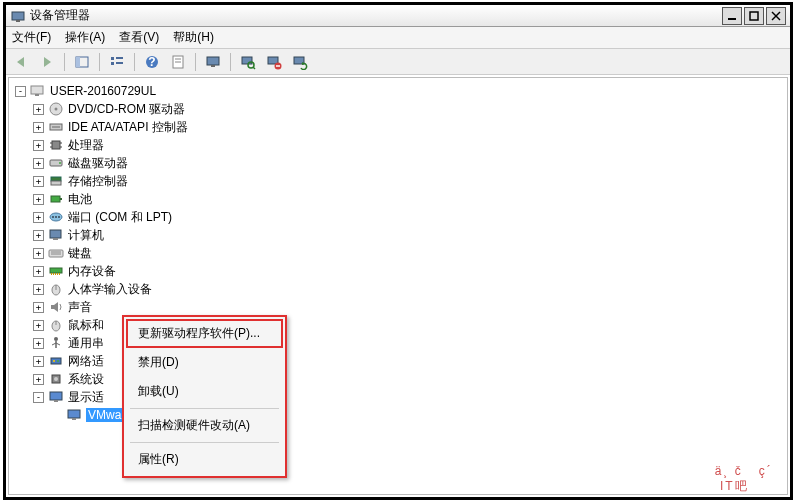  Describe the element at coordinates (204, 334) in the screenshot. I see `context-item: 更新驱动程序软件(P)...` at that location.